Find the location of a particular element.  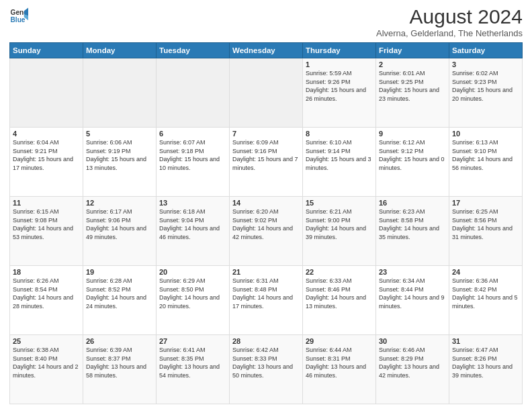

day-number: 2 is located at coordinates (412, 64).